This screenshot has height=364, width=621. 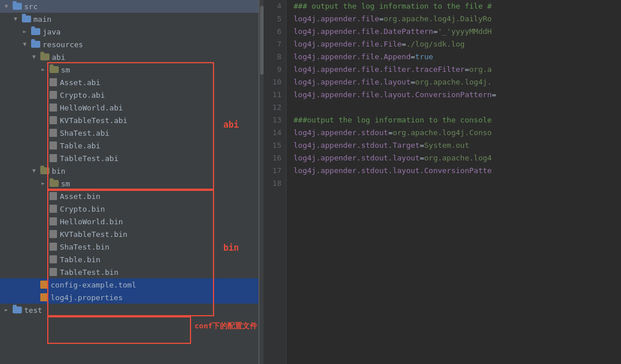 I want to click on tree-item-bin-sm: sm, so click(x=129, y=183).